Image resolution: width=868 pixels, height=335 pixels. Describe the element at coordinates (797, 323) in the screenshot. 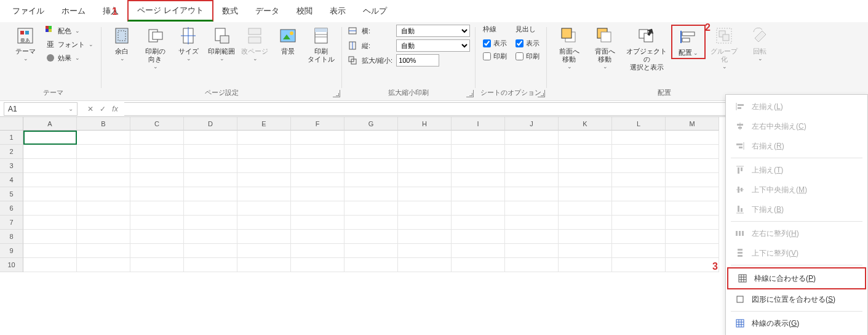

I see `menu-view-gridlines: 枠線の表示(G)` at that location.